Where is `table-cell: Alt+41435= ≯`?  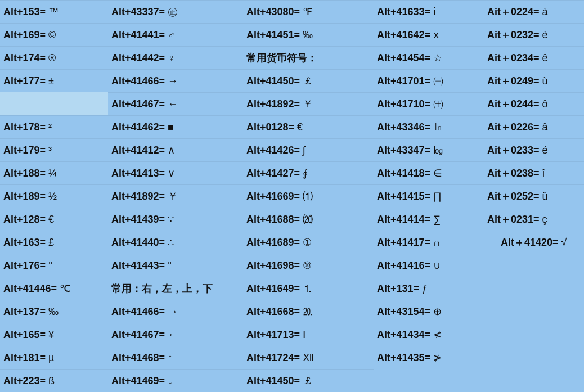
table-cell: Alt+41435= ≯ is located at coordinates (429, 358).